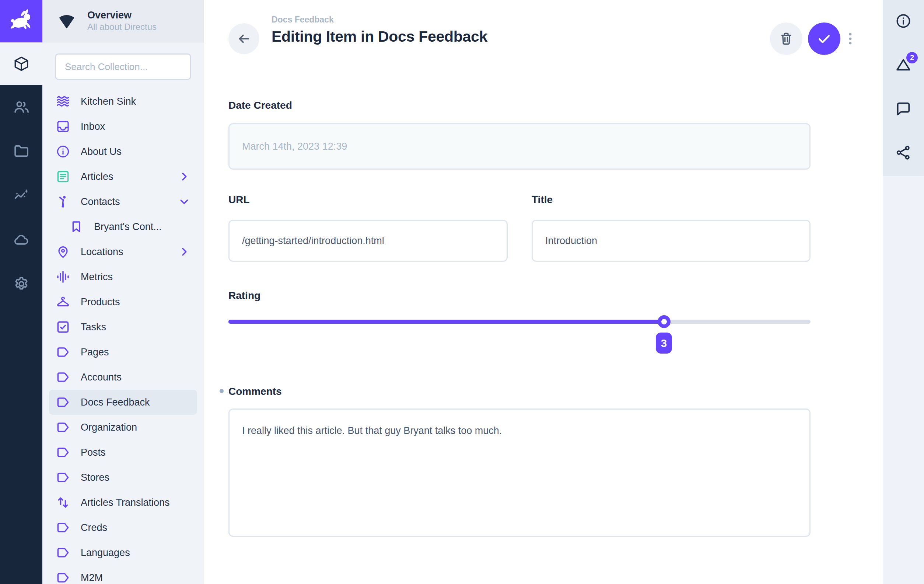 The height and width of the screenshot is (584, 924). What do you see at coordinates (93, 127) in the screenshot?
I see `sidebar-item-label: Inbox` at bounding box center [93, 127].